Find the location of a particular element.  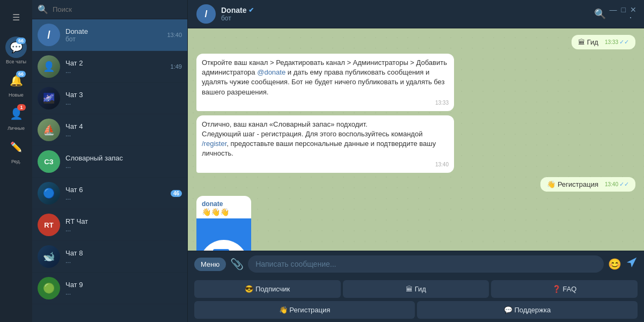

chat-item: 🔵 Чат 6 ... 46 is located at coordinates (109, 193).